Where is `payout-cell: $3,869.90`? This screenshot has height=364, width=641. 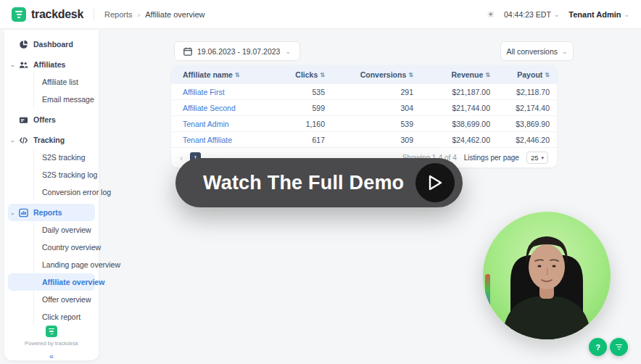 payout-cell: $3,869.90 is located at coordinates (520, 124).